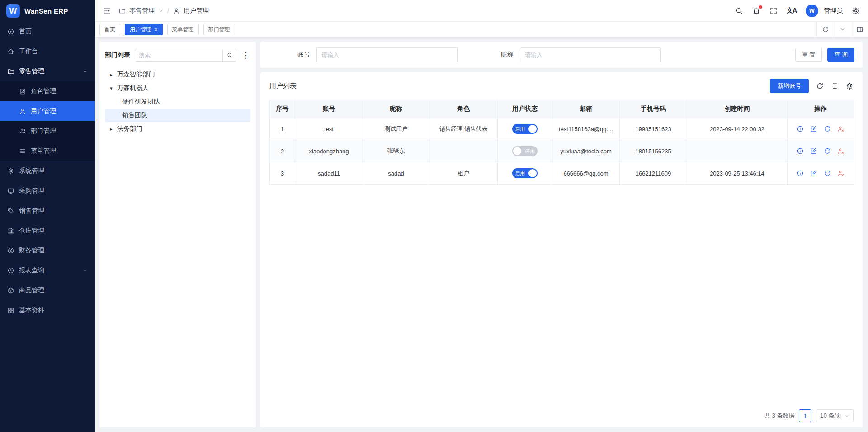 The image size is (868, 432). Describe the element at coordinates (85, 71) in the screenshot. I see `chevron-up-icon` at that location.